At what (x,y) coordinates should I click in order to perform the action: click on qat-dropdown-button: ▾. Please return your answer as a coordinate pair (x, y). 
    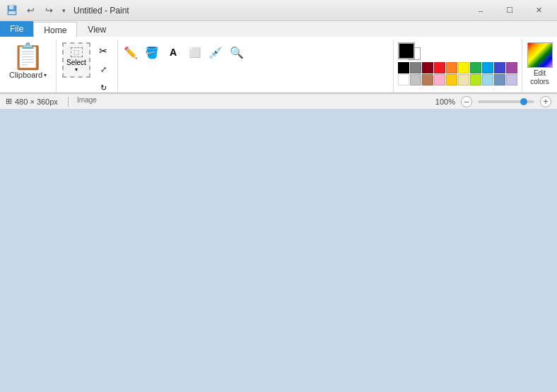
    Looking at the image, I should click on (64, 11).